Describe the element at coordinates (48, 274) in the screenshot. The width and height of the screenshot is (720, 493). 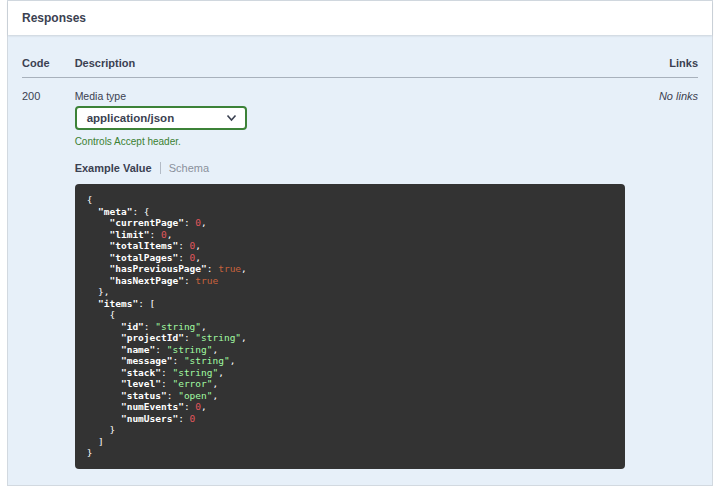
I see `response-status-code: 200` at that location.